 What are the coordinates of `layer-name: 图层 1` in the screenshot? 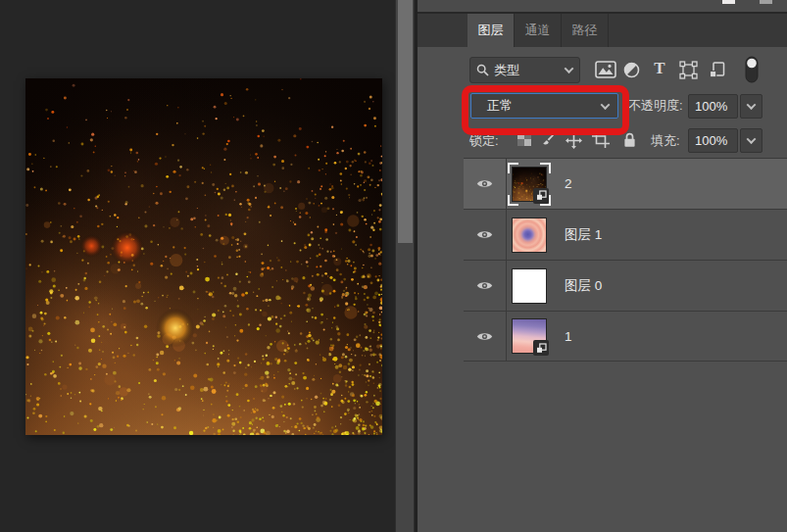 It's located at (583, 235).